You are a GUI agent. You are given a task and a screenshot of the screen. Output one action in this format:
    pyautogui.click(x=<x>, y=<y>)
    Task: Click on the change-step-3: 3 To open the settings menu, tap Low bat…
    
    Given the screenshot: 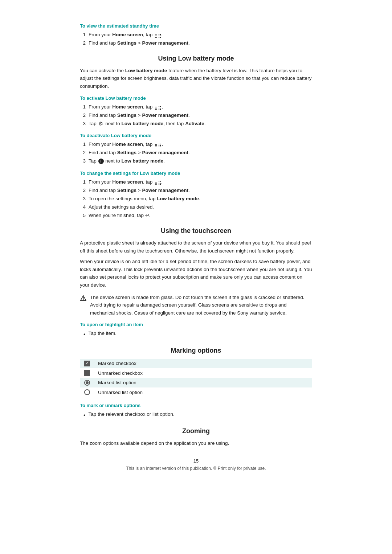 What is the action you would take?
    pyautogui.click(x=196, y=199)
    